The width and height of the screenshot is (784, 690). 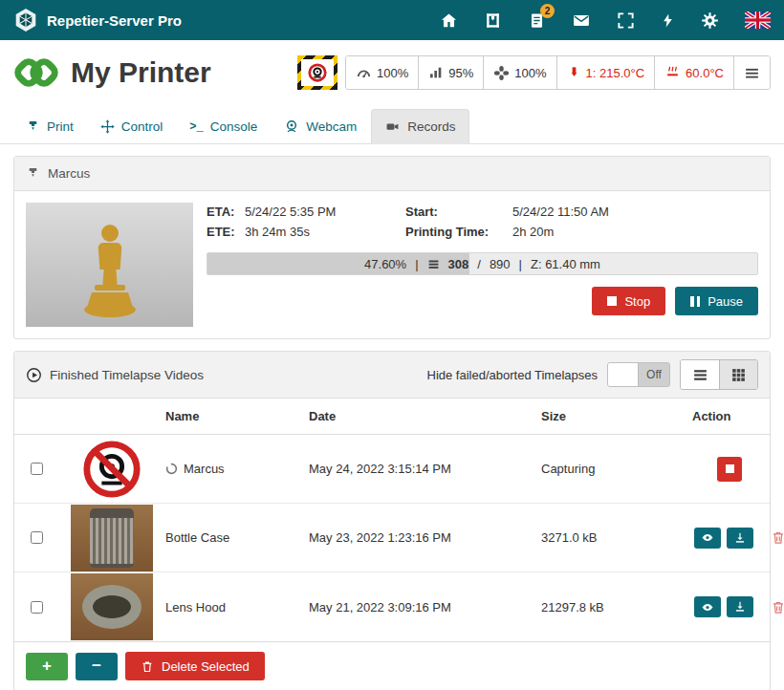 What do you see at coordinates (434, 264) in the screenshot?
I see `layers-icon` at bounding box center [434, 264].